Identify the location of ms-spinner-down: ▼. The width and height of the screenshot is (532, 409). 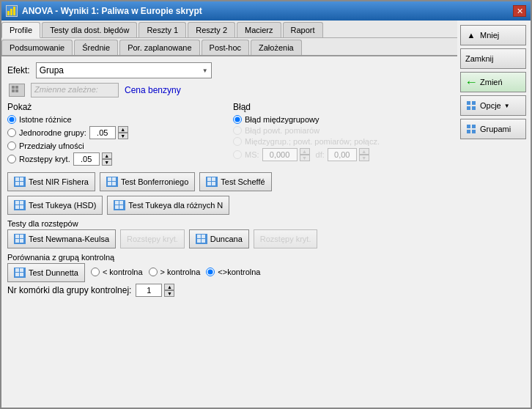
(305, 158).